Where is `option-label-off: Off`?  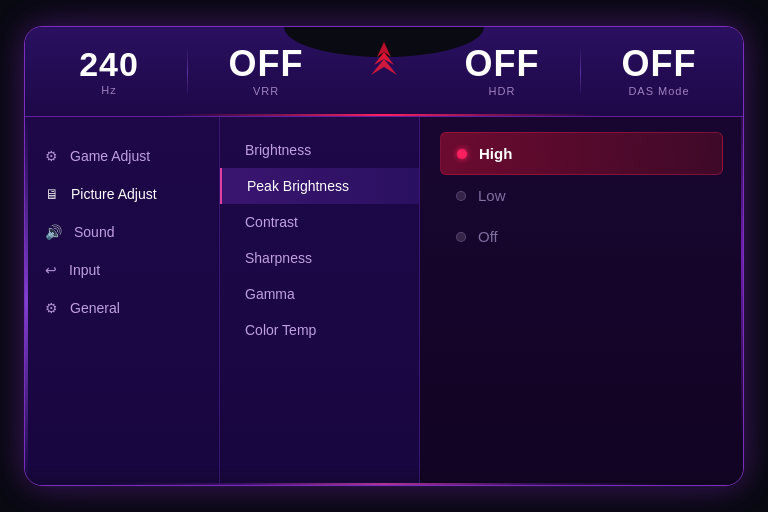 option-label-off: Off is located at coordinates (488, 236).